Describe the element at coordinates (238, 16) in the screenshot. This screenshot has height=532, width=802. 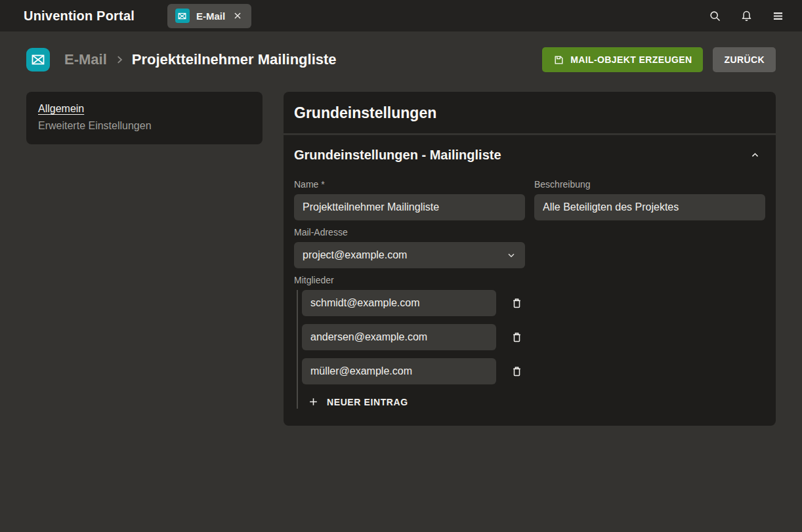
I see `close-icon` at that location.